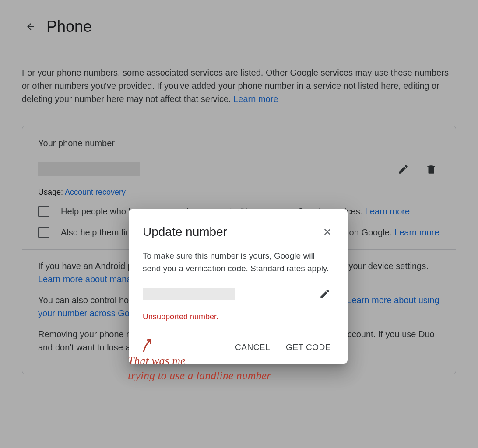 Image resolution: width=478 pixels, height=448 pixels. I want to click on dialog-body-text: To make sure this number is yours, Googl…, so click(238, 262).